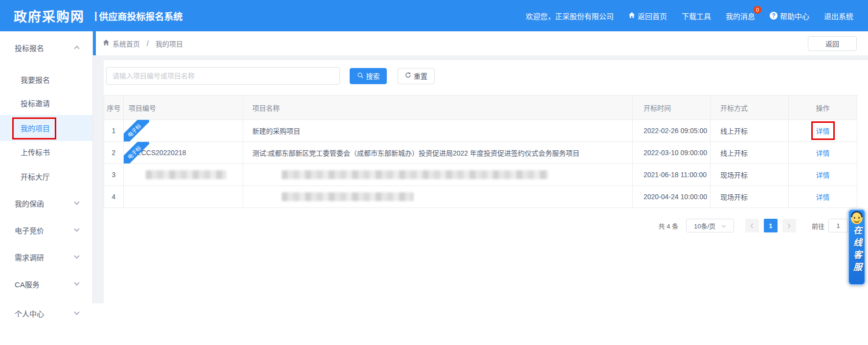 This screenshot has width=868, height=345. Describe the element at coordinates (789, 16) in the screenshot. I see `nav-help-center: 帮助中心` at that location.